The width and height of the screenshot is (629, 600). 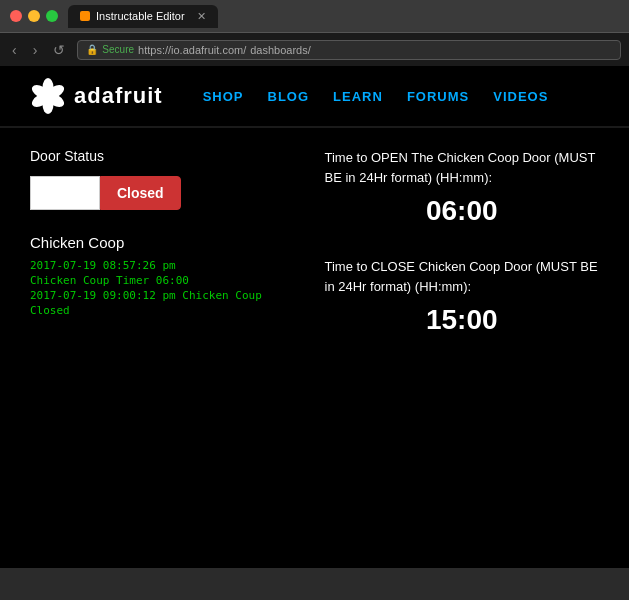 What do you see at coordinates (462, 188) in the screenshot?
I see `open-time-section: Time to OPEN The Chicken Coop Door (MUST…` at bounding box center [462, 188].